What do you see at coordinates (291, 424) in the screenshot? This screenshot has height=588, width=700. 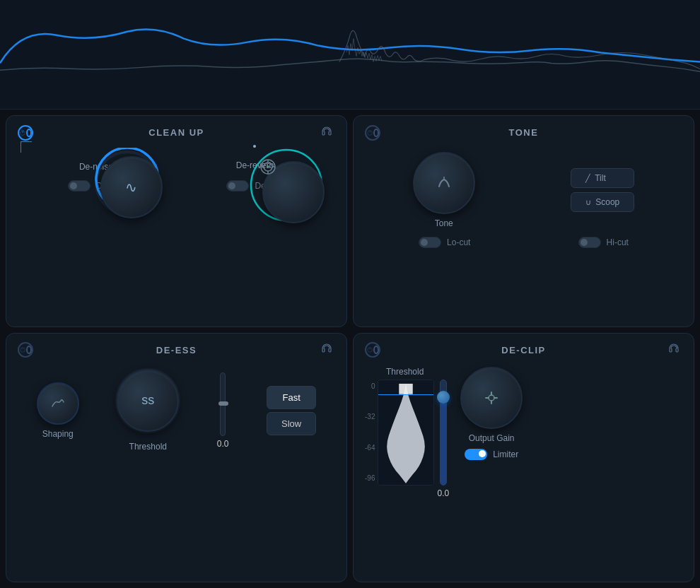 I see `slow-button: Slow` at bounding box center [291, 424].